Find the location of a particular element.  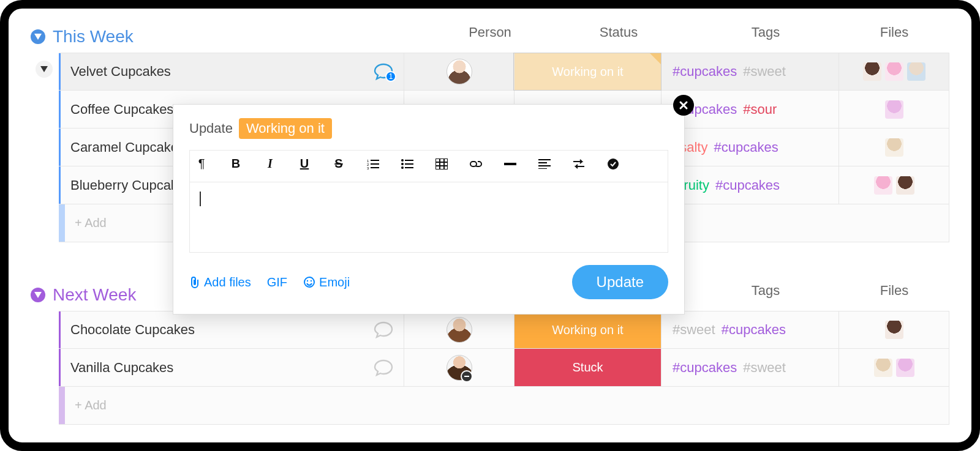

cell-tags: #fruity #cupcakes is located at coordinates (750, 185).